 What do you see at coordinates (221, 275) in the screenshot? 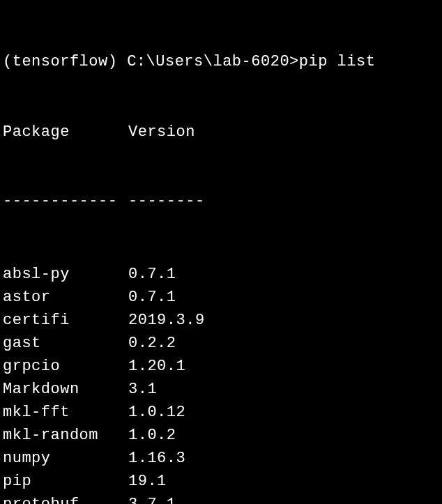
I see `table-row: absl-py0.7.1` at bounding box center [221, 275].